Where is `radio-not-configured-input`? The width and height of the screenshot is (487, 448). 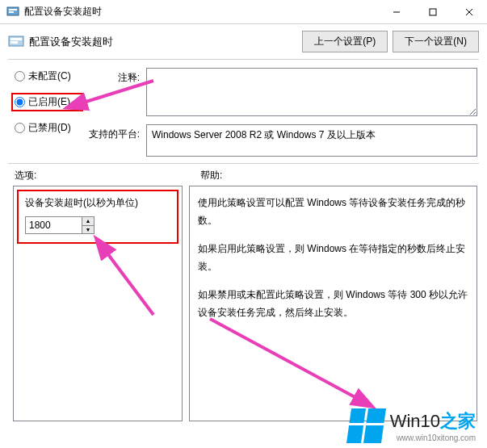 radio-not-configured-input is located at coordinates (19, 76).